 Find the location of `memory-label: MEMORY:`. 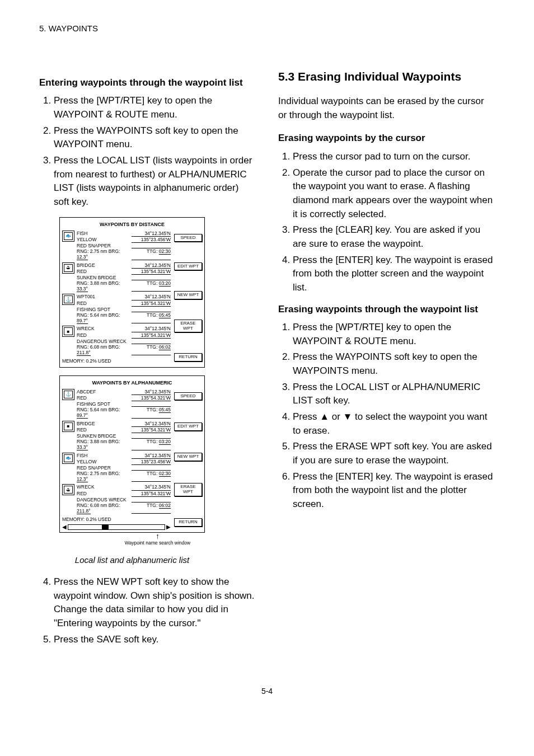

memory-label: MEMORY: is located at coordinates (73, 361).